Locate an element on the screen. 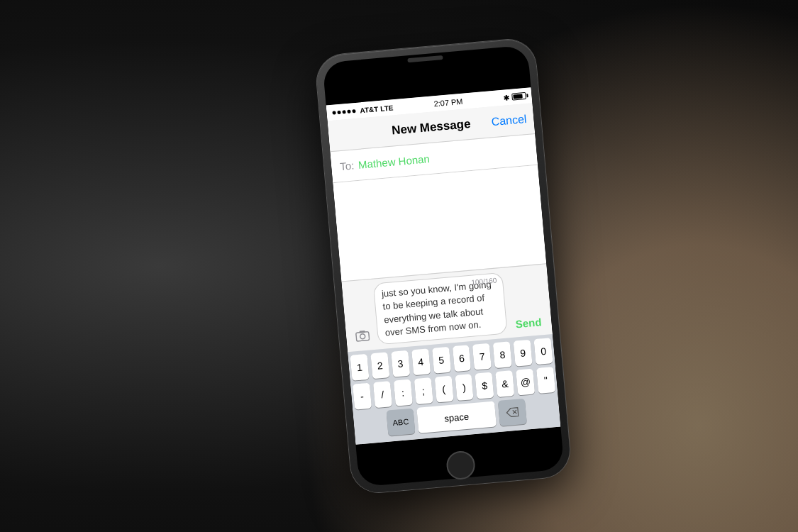 The width and height of the screenshot is (798, 532). battery-fill is located at coordinates (518, 96).